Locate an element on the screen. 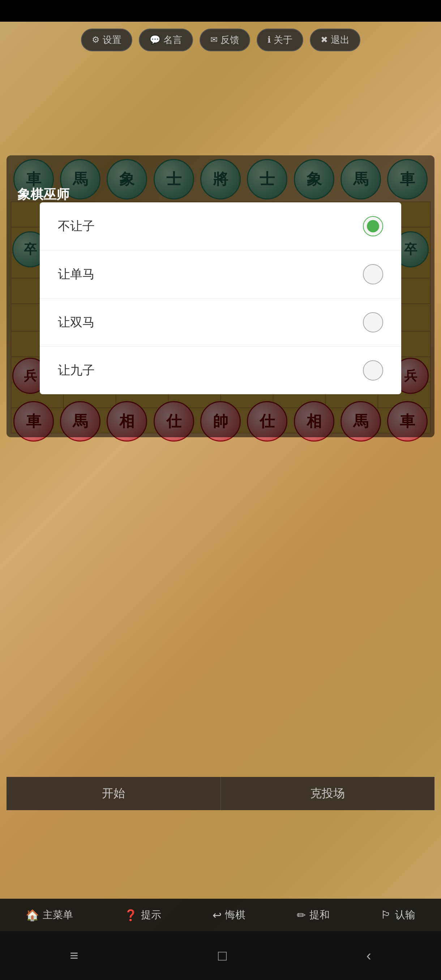  status-bar is located at coordinates (221, 11).